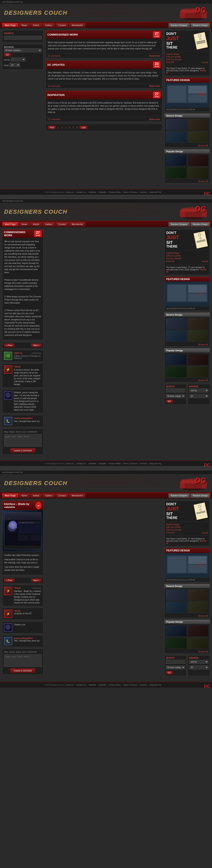  I want to click on random-design-btn-2: Random Design, so click(200, 224).